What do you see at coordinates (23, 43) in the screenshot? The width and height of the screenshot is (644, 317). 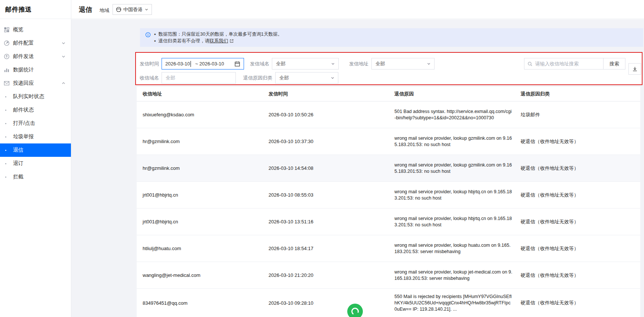 I see `sidebar-item-label: 邮件配置` at bounding box center [23, 43].